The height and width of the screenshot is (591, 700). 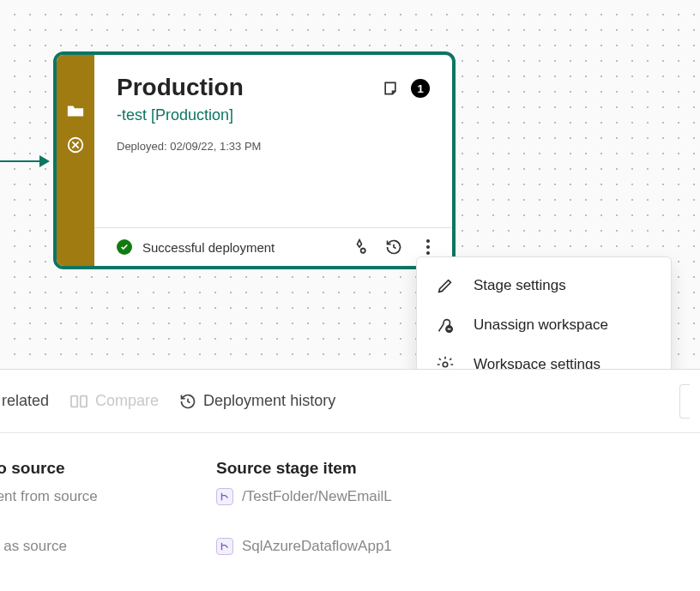 I want to click on col-header-source-item: Source stage item, so click(x=458, y=468).